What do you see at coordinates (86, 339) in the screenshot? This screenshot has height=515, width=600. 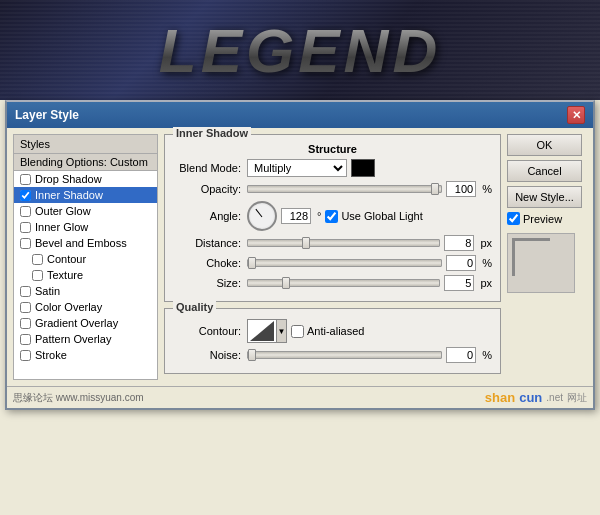 I see `pattern-overlay-item: Pattern Overlay` at bounding box center [86, 339].